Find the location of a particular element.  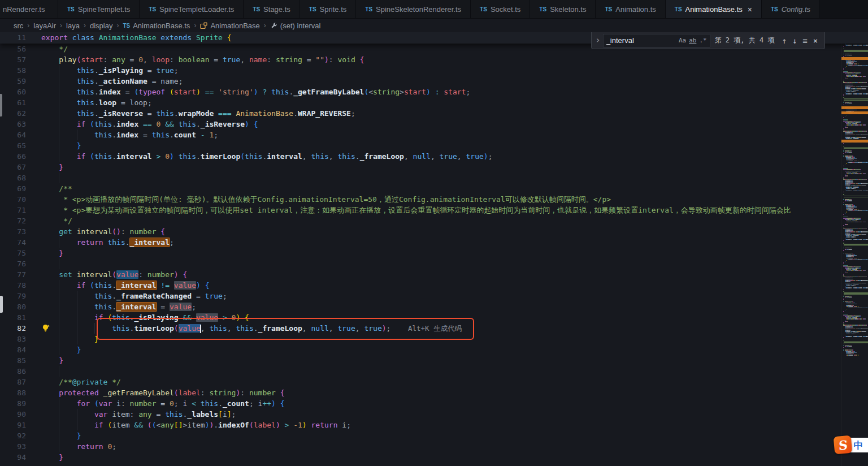

code-line-67: 67 } is located at coordinates (420, 167).